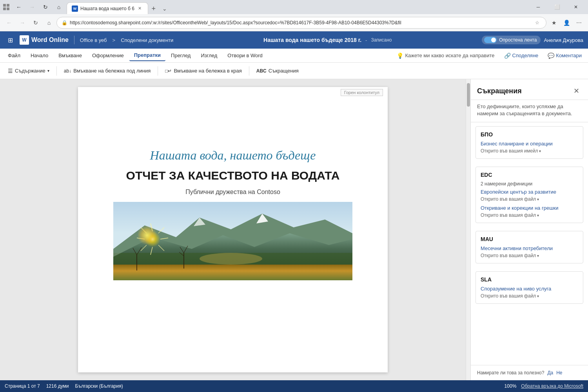  I want to click on user-name: Анелия Джурова, so click(564, 40).